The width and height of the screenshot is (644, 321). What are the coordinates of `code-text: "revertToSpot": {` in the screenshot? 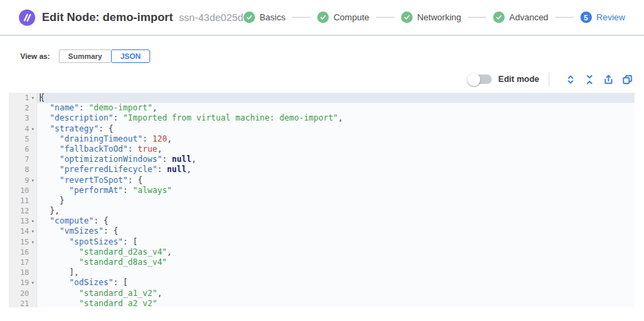 It's located at (336, 180).